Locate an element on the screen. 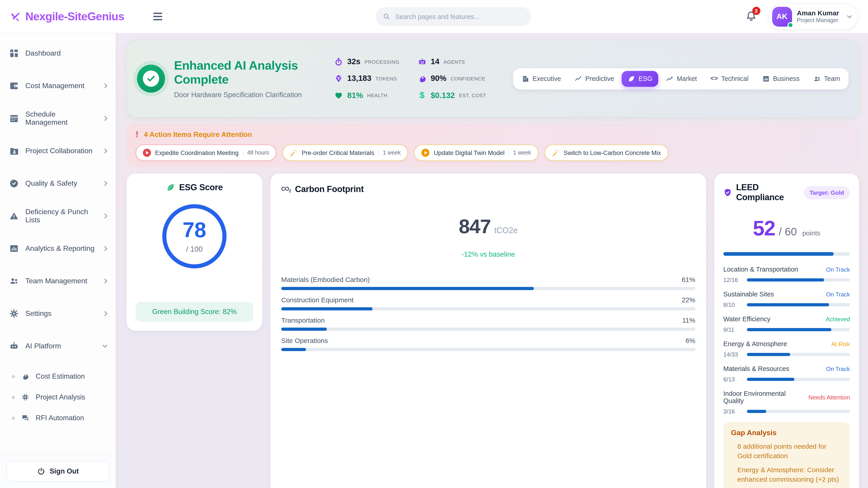 This screenshot has height=488, width=868. action-chip-low-carbon-concrete: Switch to Low-Carbon Concrete Mix is located at coordinates (607, 153).